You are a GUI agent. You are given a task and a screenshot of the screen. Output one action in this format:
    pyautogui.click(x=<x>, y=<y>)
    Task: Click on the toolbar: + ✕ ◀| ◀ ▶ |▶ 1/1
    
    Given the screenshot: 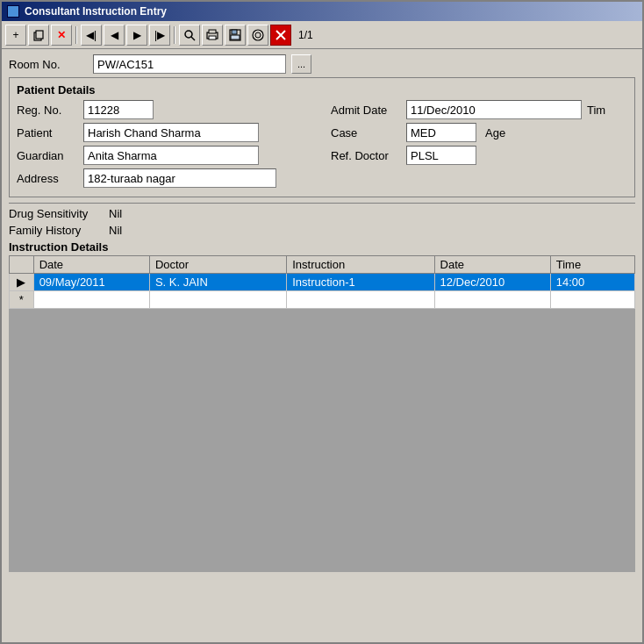 What is the action you would take?
    pyautogui.click(x=322, y=35)
    